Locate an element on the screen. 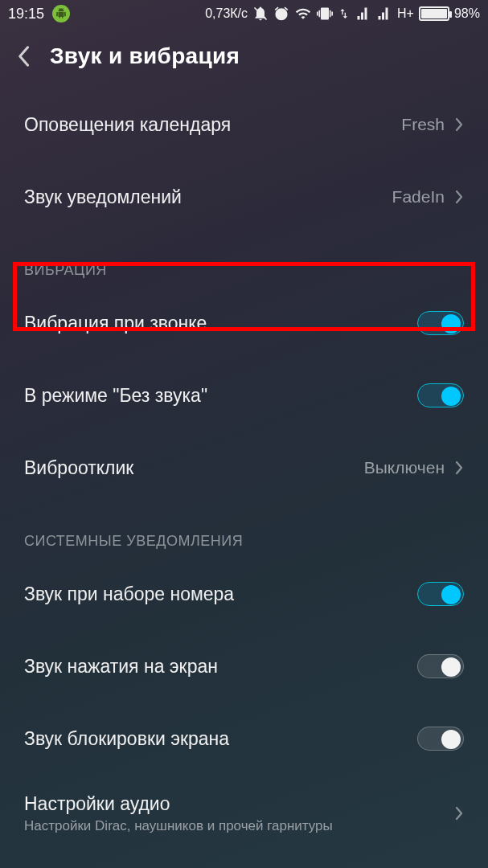  page-title: Звук и вибрация is located at coordinates (145, 56).